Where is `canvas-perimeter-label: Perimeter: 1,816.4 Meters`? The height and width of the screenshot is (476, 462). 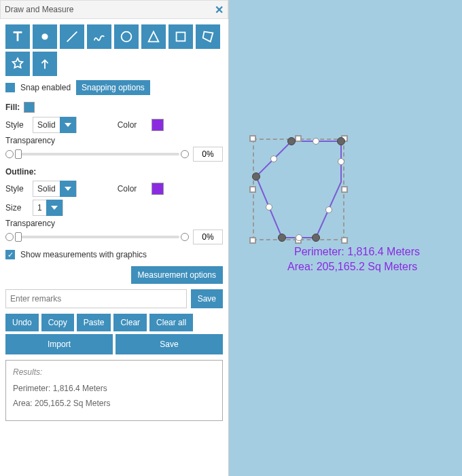
canvas-perimeter-label: Perimeter: 1,816.4 Meters is located at coordinates (357, 252).